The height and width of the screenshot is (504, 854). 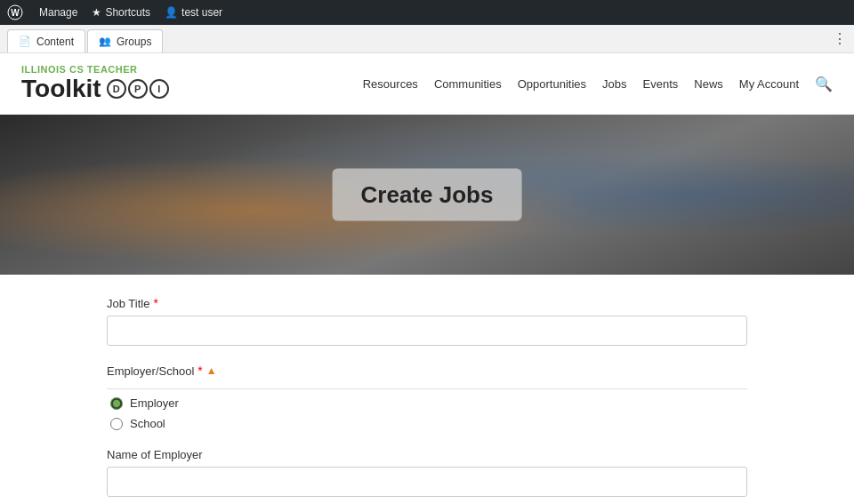 I want to click on nav-resources: Resources, so click(x=391, y=84).